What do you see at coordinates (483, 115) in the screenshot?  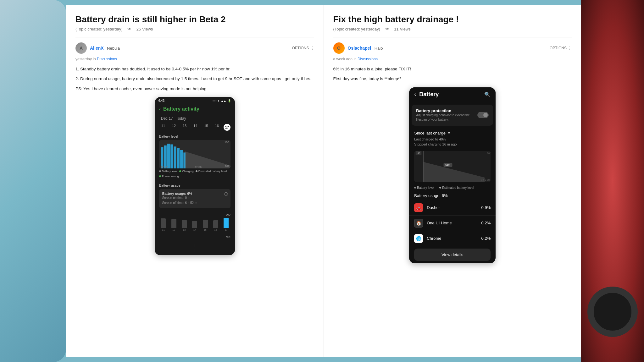 I see `protection-toggle` at bounding box center [483, 115].